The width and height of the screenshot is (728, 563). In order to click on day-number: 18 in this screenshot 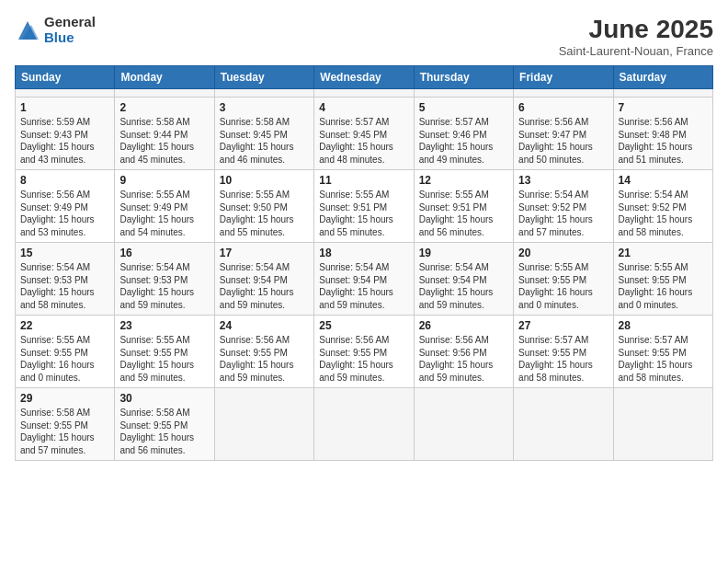, I will do `click(364, 253)`.